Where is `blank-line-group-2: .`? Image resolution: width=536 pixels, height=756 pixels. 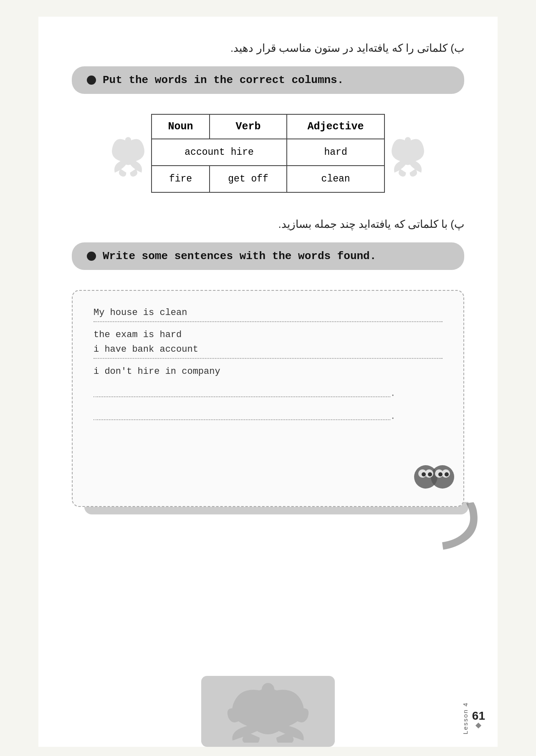 blank-line-group-2: . is located at coordinates (268, 416).